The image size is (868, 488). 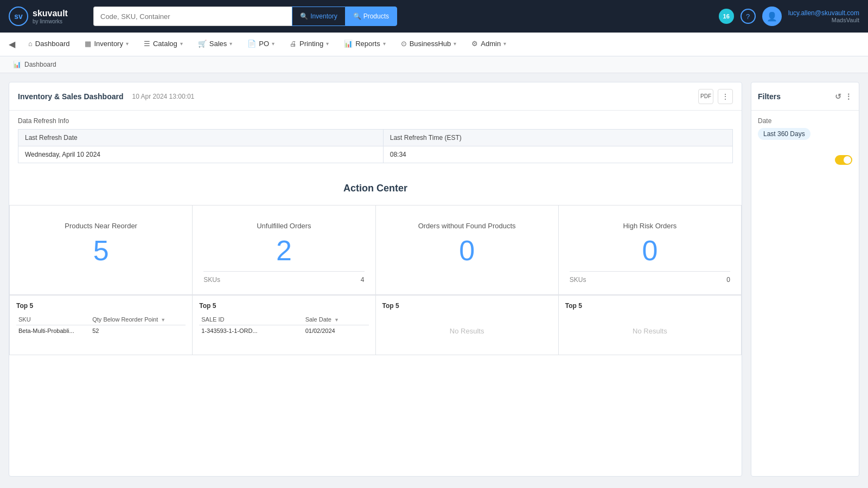 What do you see at coordinates (375, 146) in the screenshot?
I see `refresh-table: Last Refresh Date Last Refresh Time (EST…` at bounding box center [375, 146].